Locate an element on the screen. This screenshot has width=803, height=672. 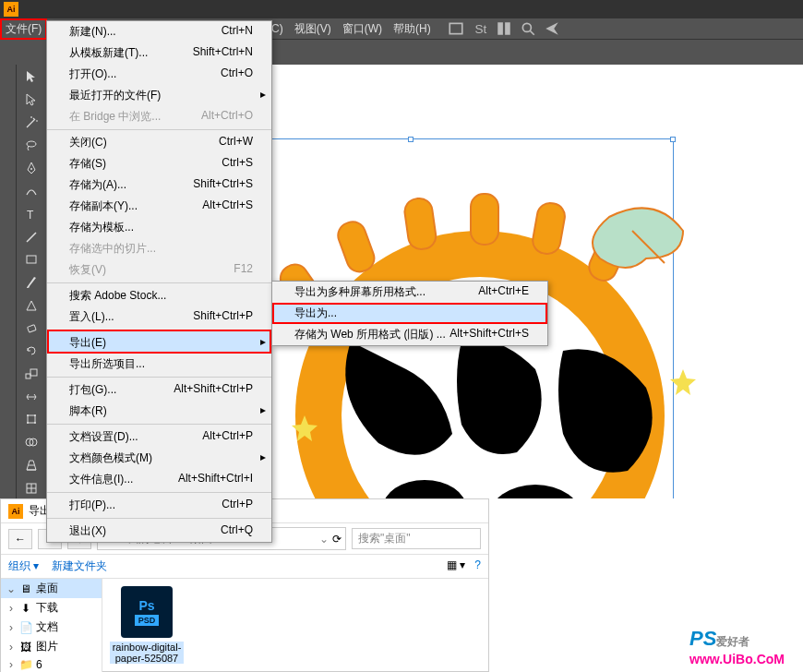
dialog-file-list: Ps PSD rainbow-digital-paper-525087 is located at coordinates (295, 626).